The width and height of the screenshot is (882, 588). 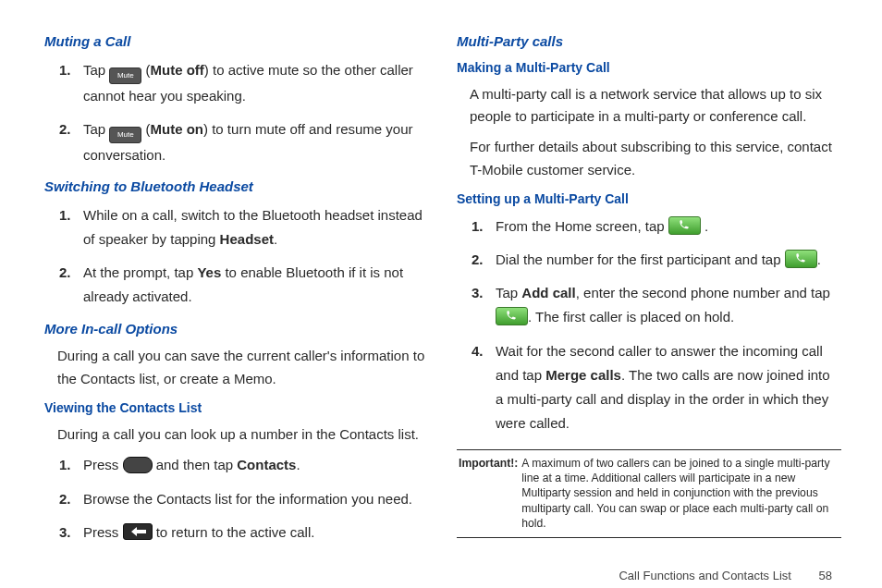 What do you see at coordinates (247, 239) in the screenshot?
I see `step-bold: Headset` at bounding box center [247, 239].